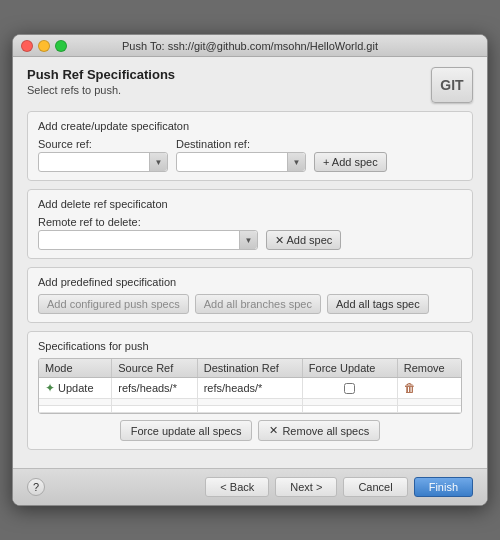 The height and width of the screenshot is (540, 500). What do you see at coordinates (103, 162) in the screenshot?
I see `source-ref-combo: ▼` at bounding box center [103, 162].